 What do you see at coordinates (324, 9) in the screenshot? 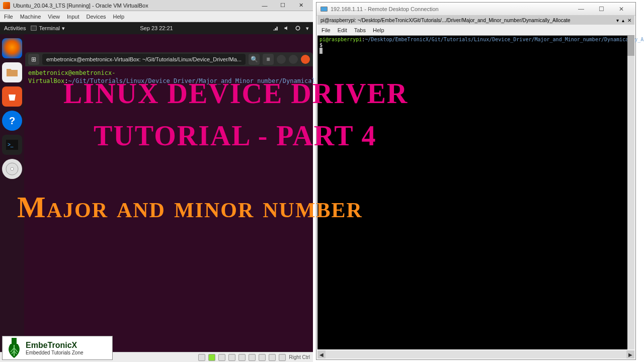
I see `rdp-icon` at bounding box center [324, 9].